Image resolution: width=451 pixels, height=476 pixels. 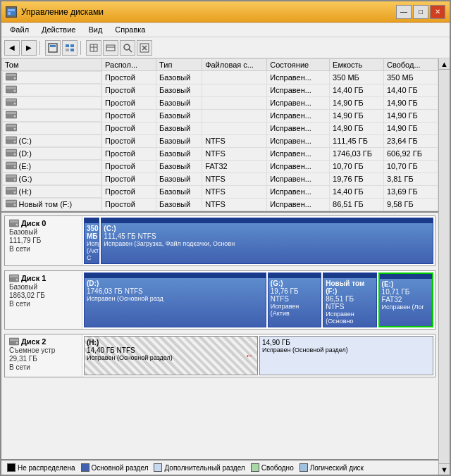 I want to click on table-row: (G:)ПростойБазовыйNTFSИсправен...19,76 Г…, so click(x=220, y=179).